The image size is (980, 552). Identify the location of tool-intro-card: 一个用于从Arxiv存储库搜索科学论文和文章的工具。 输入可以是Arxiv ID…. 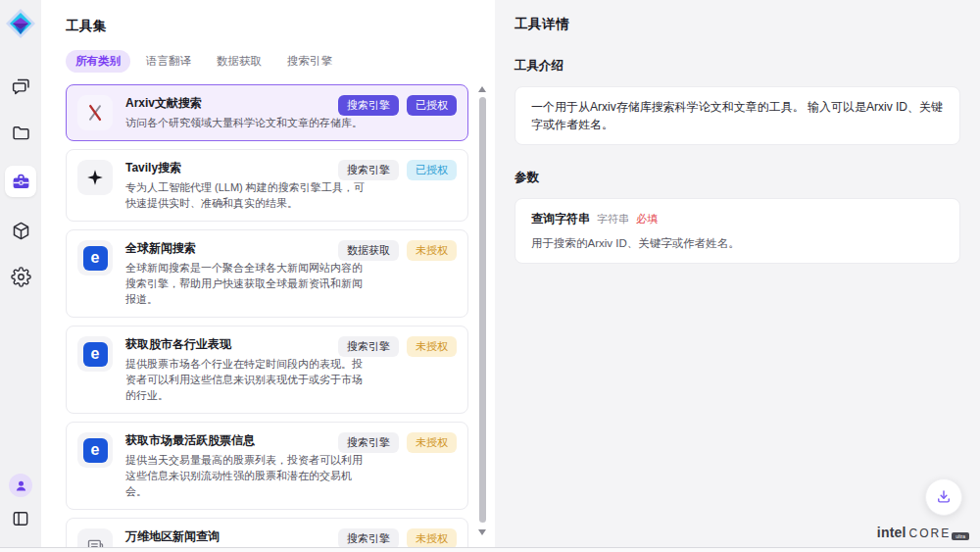
(737, 116).